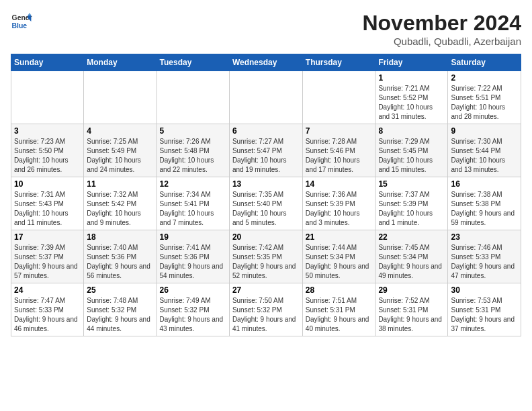  I want to click on calendar-cell: 10Sunrise: 7:31 AMSunset: 5:43 PMDayligh…, so click(48, 204).